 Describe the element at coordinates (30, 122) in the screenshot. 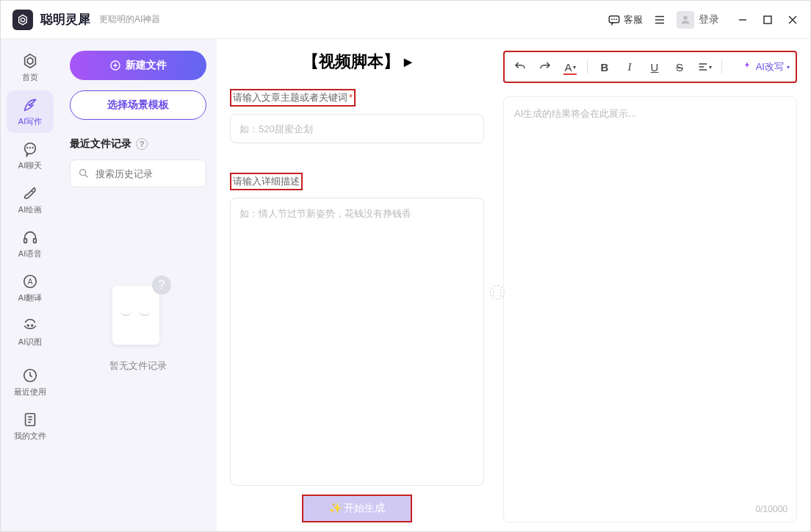

I see `sidebar-item-label: AI写作` at that location.